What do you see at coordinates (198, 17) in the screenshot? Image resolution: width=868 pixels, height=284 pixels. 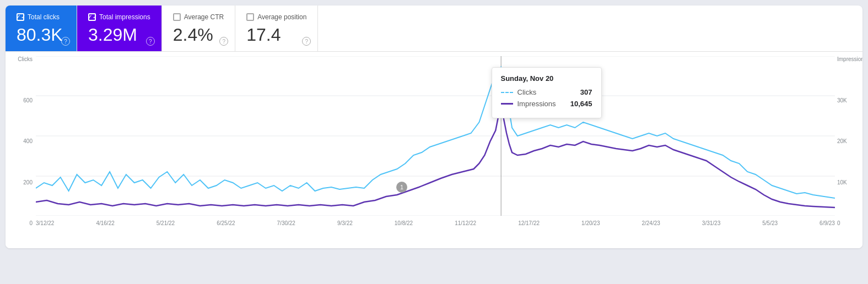 I see `metric-label-average-ctr: Average CTR` at bounding box center [198, 17].